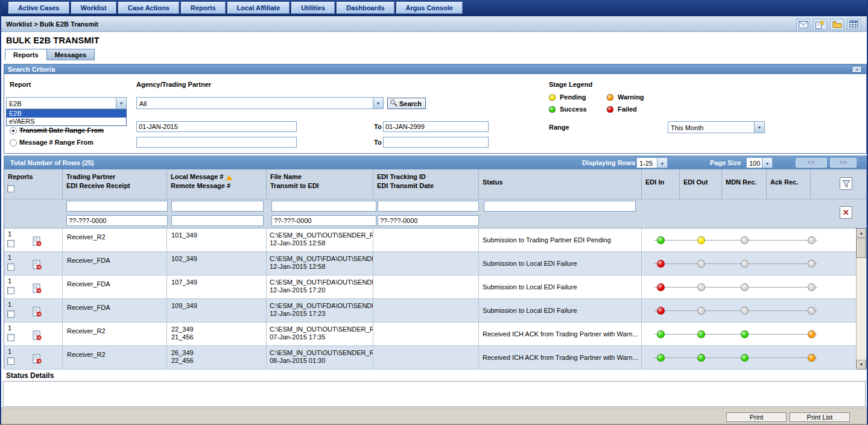 Image resolution: width=868 pixels, height=425 pixels. I want to click on nav-active-cases: Active Cases, so click(39, 8).